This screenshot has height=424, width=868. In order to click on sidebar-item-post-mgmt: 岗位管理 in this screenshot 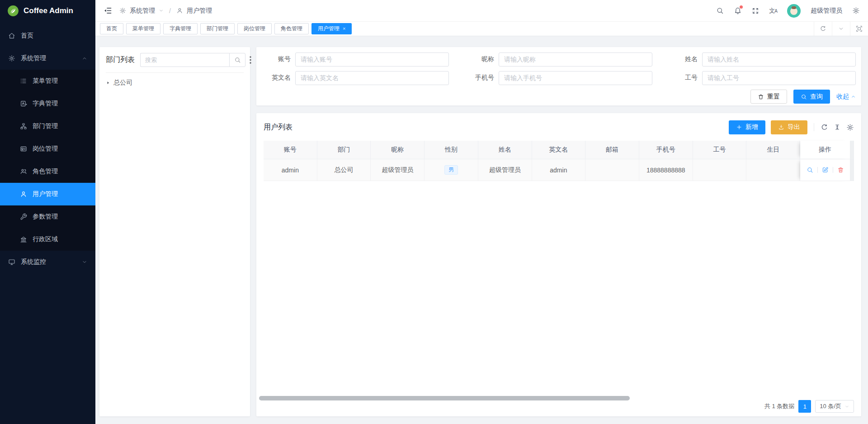, I will do `click(48, 149)`.